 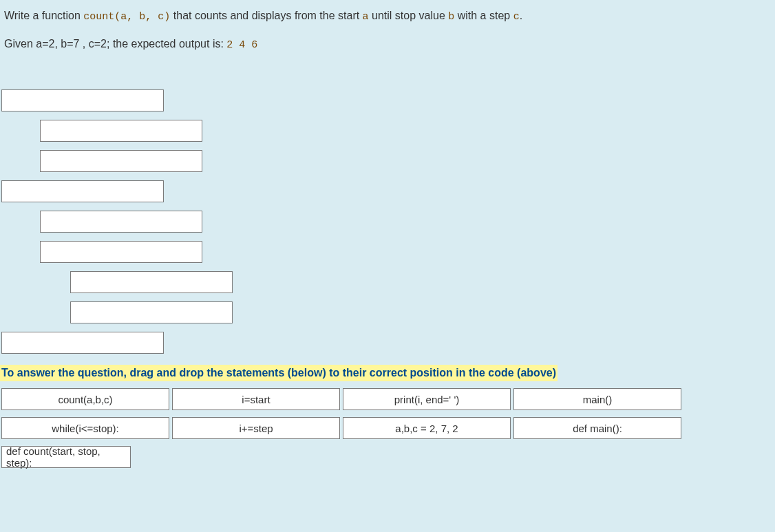 What do you see at coordinates (85, 428) in the screenshot?
I see `draggable-option: while(i<=stop):` at bounding box center [85, 428].